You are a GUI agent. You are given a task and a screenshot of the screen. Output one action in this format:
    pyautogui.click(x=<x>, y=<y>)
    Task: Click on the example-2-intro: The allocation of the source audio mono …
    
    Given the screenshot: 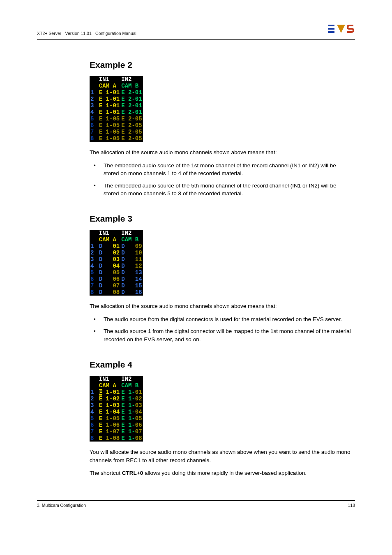 What is the action you would take?
    pyautogui.click(x=221, y=153)
    